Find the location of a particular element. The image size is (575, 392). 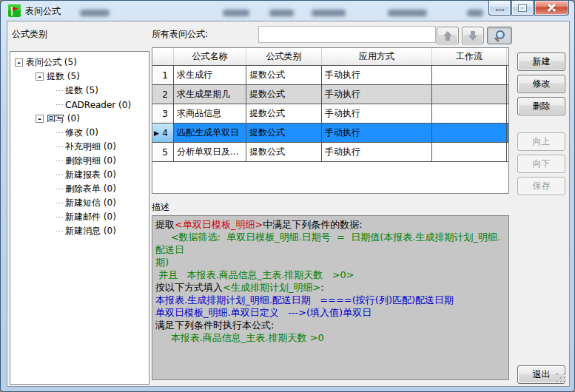

cell-formula-name: 匹配生成单双日 is located at coordinates (210, 133).